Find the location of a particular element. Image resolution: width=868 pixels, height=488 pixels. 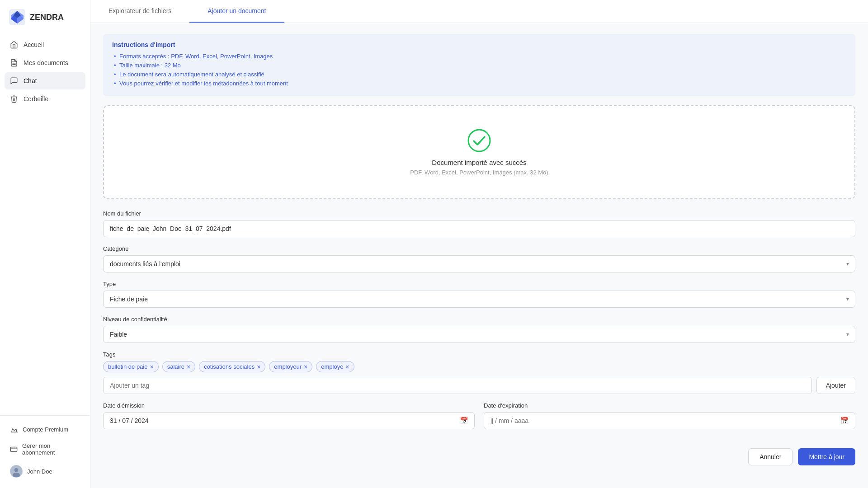

tag-add-button: Ajouter is located at coordinates (836, 385).